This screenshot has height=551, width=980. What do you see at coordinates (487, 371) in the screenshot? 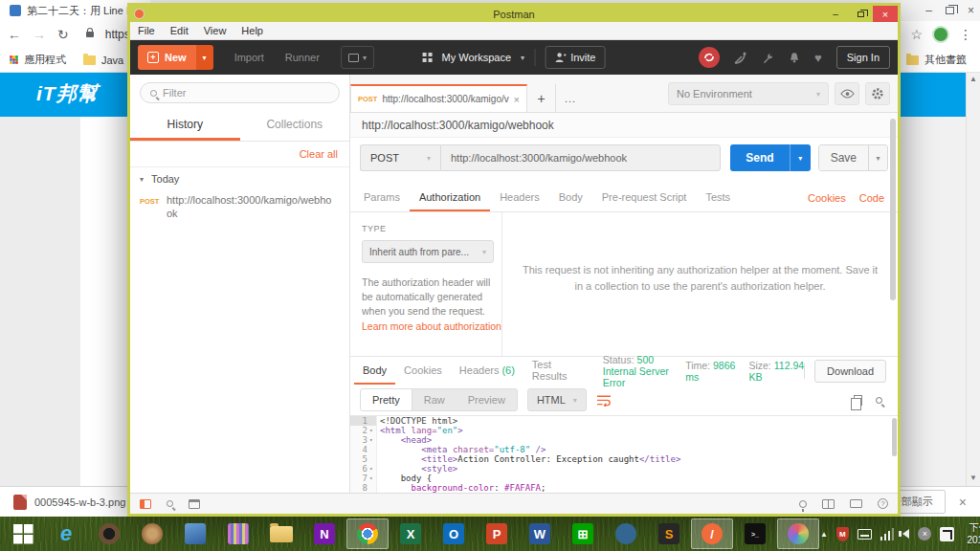
I see `response-tab-headers: Headers (6)` at bounding box center [487, 371].